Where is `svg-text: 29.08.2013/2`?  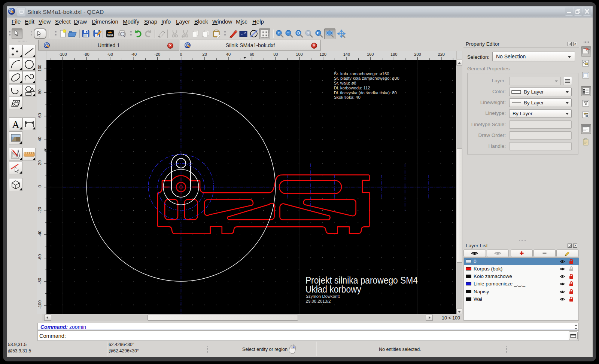 svg-text: 29.08.2013/2 is located at coordinates (318, 301).